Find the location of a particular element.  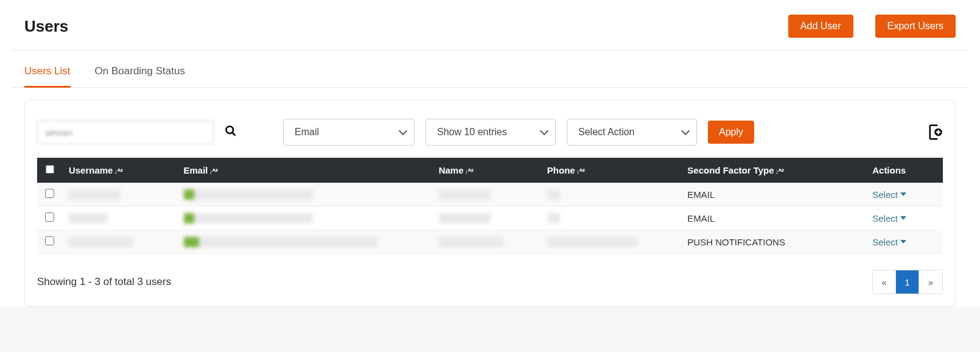

page-title: Users is located at coordinates (46, 27).